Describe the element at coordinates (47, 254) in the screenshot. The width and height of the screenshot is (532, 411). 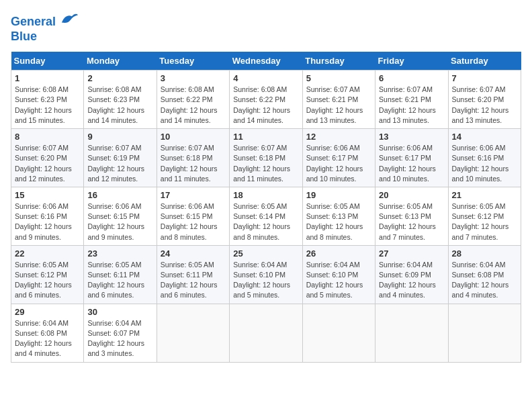
I see `day-number: 22` at that location.